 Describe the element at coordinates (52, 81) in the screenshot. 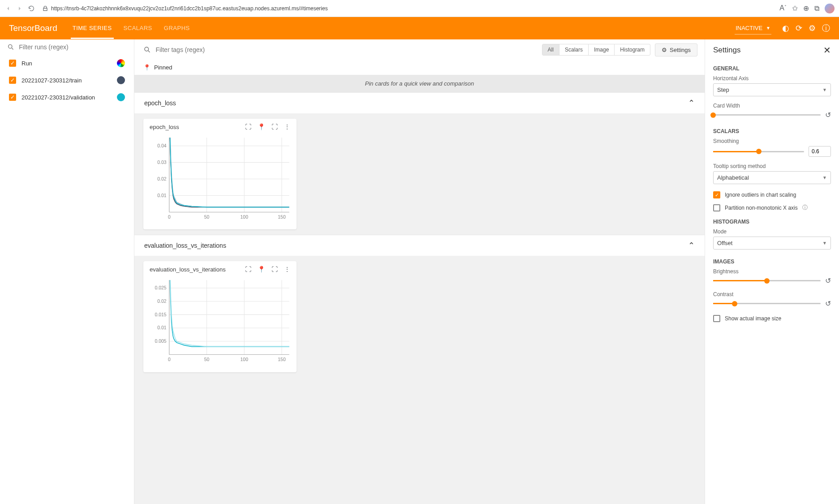

I see `run-name: 20221027-230312/train` at that location.